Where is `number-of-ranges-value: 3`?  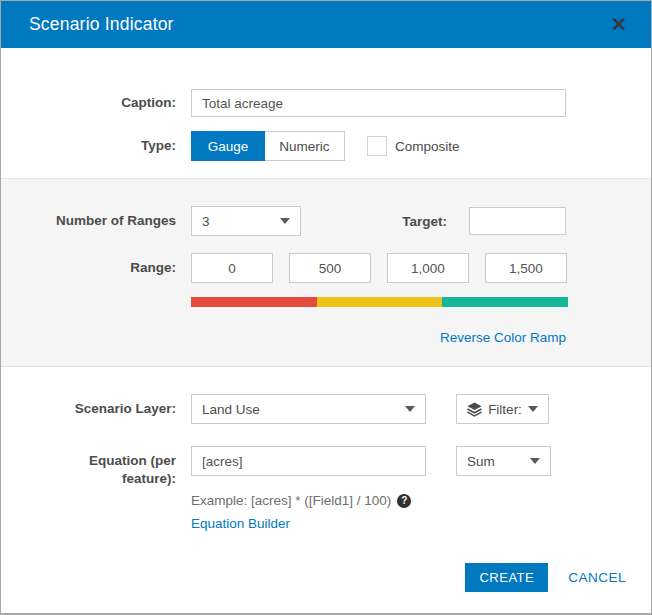
number-of-ranges-value: 3 is located at coordinates (206, 222).